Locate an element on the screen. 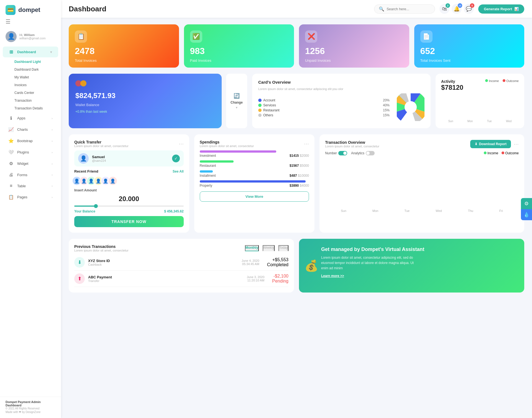  view-more-button: View More is located at coordinates (254, 197).